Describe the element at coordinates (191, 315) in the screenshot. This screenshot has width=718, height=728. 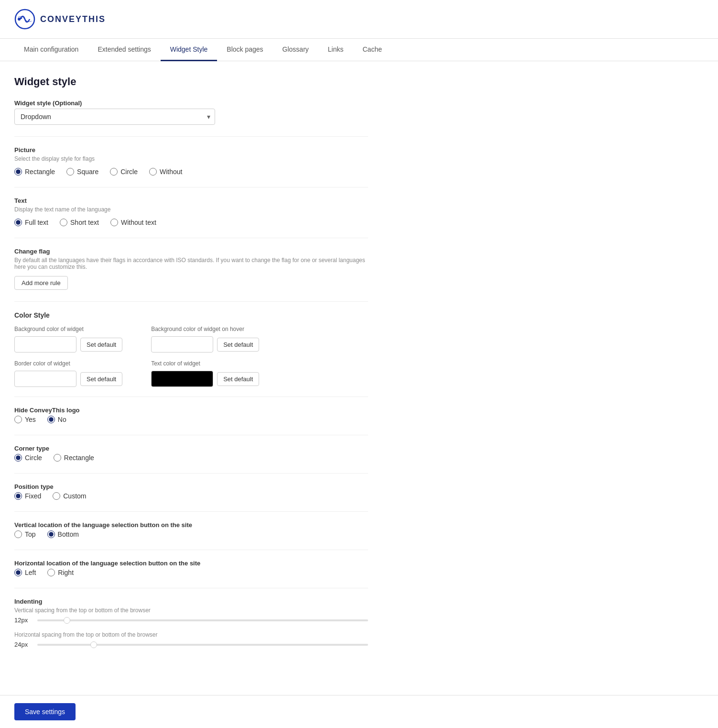
I see `color-style-title: Color Style` at that location.